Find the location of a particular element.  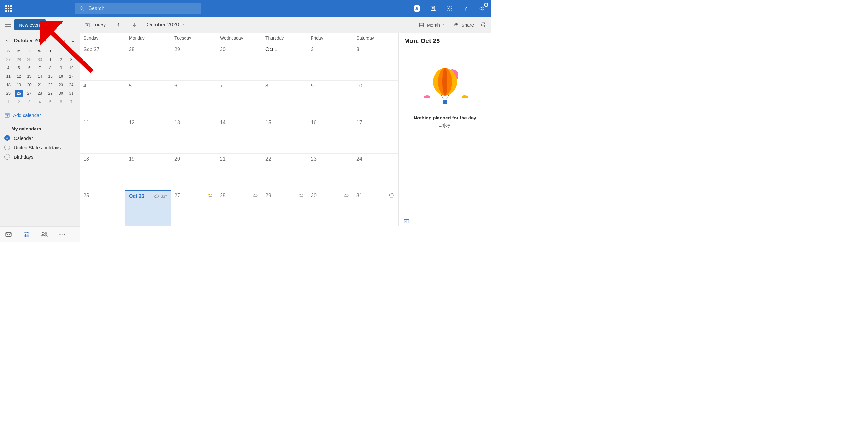

day-cell: 11 is located at coordinates (102, 135).